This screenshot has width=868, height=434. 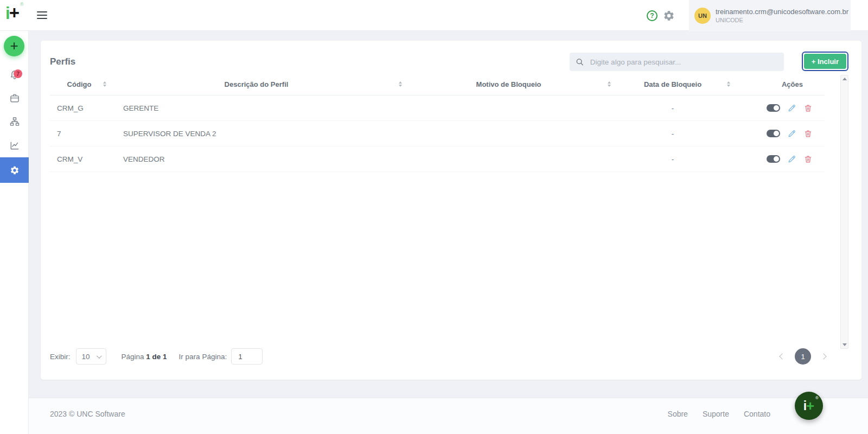 What do you see at coordinates (256, 133) in the screenshot?
I see `cell-descricao: SUPERVISOR DE VENDA 2` at bounding box center [256, 133].